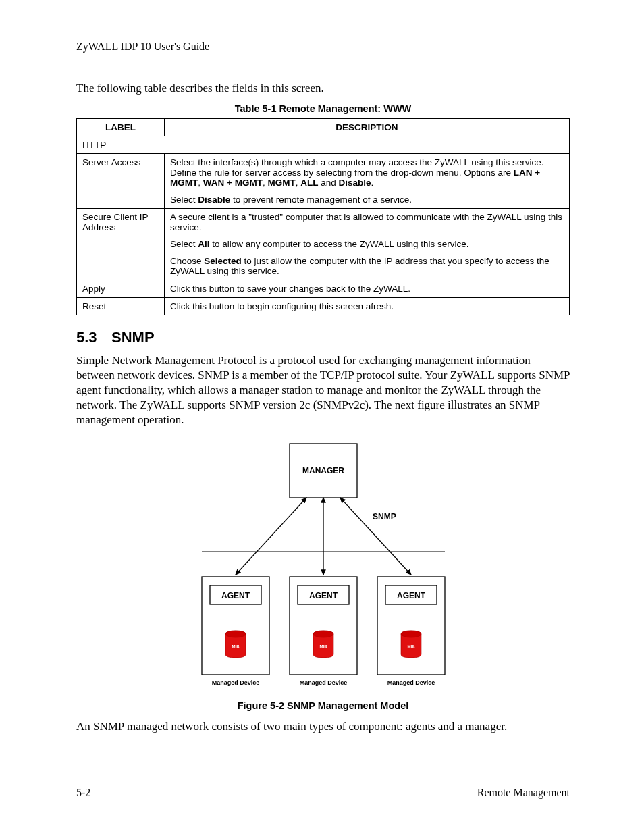  I want to click on agent-label-1: AGENT, so click(236, 596).